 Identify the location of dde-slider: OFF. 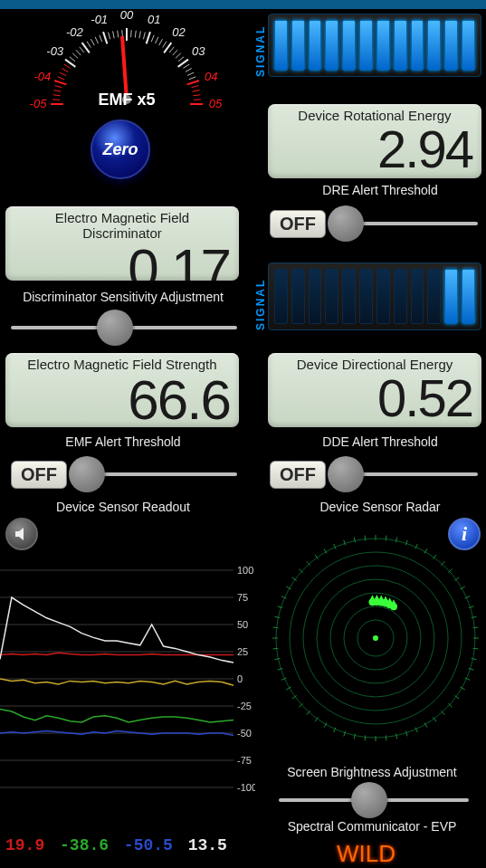
(374, 474).